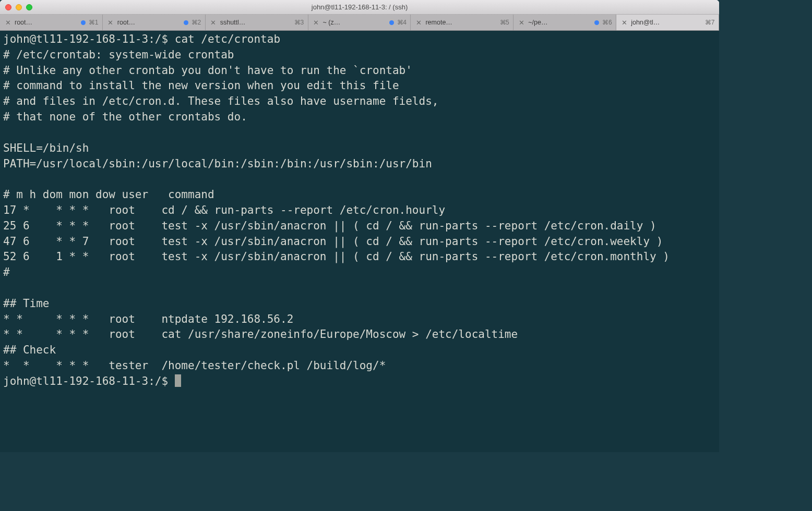  Describe the element at coordinates (93, 22) in the screenshot. I see `tab-shortcut: ⌘1` at that location.